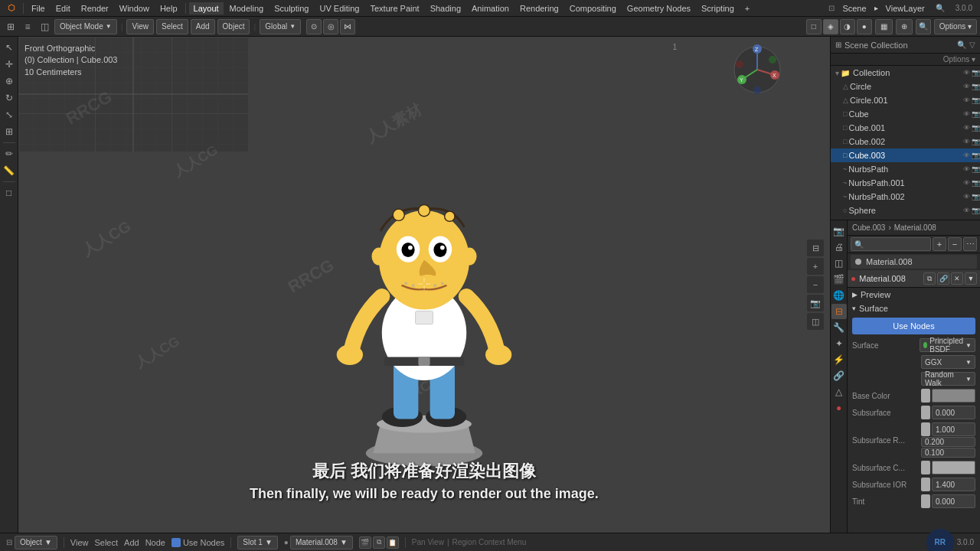 This screenshot has width=980, height=551. Describe the element at coordinates (975, 169) in the screenshot. I see `nurbspath-cam: 📷` at that location.